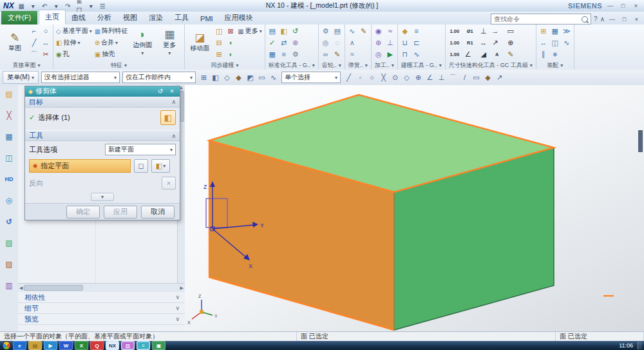 The image size is (644, 350). Describe the element at coordinates (372, 77) in the screenshot. I see `snap-center-icon: ○` at that location.